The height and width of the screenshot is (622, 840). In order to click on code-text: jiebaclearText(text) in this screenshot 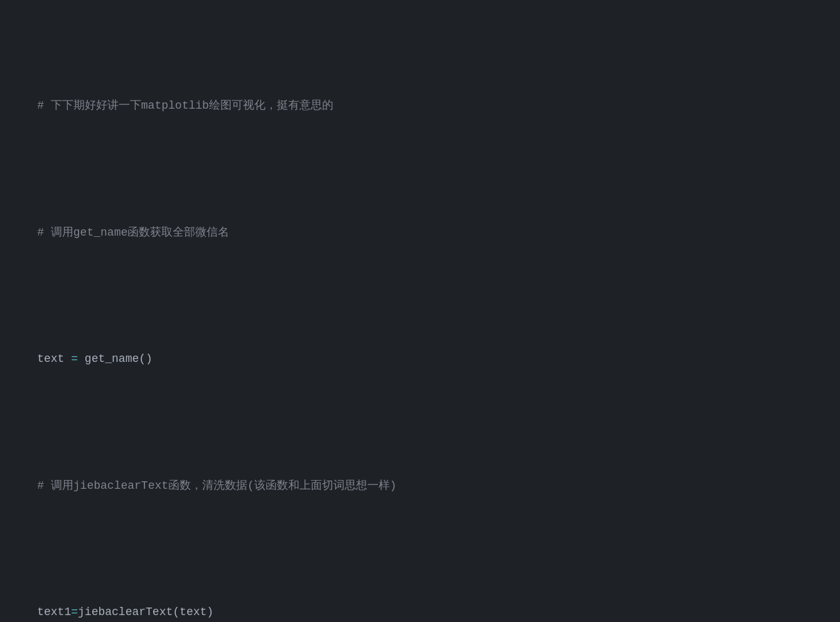, I will do `click(146, 612)`.